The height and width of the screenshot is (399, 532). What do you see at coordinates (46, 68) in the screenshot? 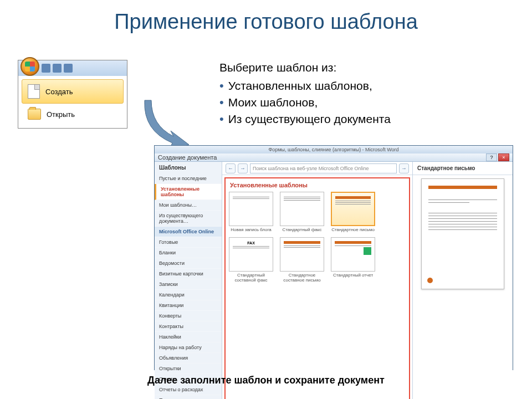
I see `save-icon` at bounding box center [46, 68].